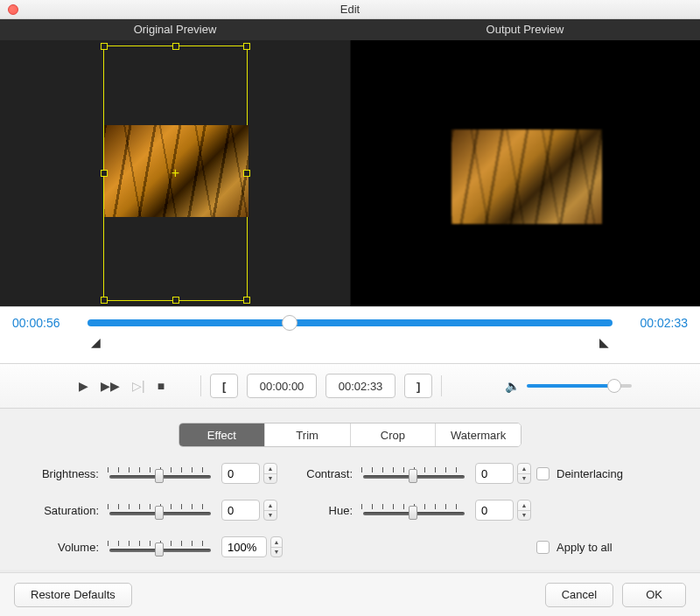 Image resolution: width=700 pixels, height=616 pixels. Describe the element at coordinates (160, 473) in the screenshot. I see `brightness-slider` at that location.